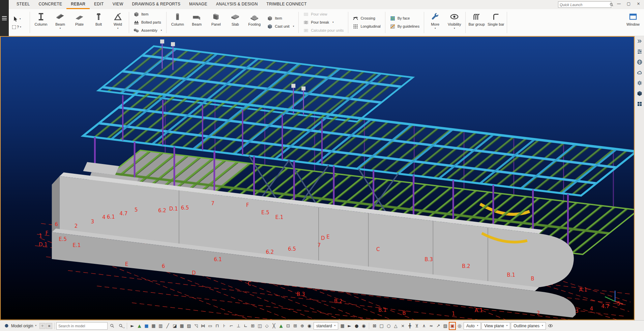  I want to click on snap-intersection-button: ⋈, so click(203, 326).